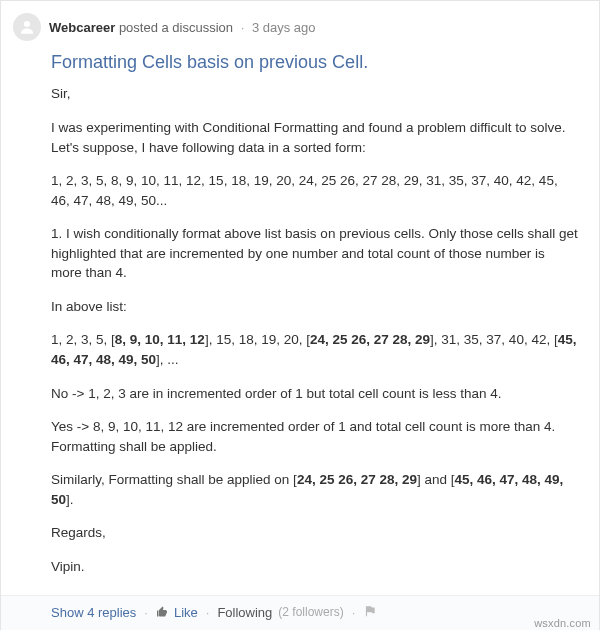 The image size is (600, 630). What do you see at coordinates (174, 480) in the screenshot?
I see `text-run: Similarly, Formatting shall be applied o…` at bounding box center [174, 480].